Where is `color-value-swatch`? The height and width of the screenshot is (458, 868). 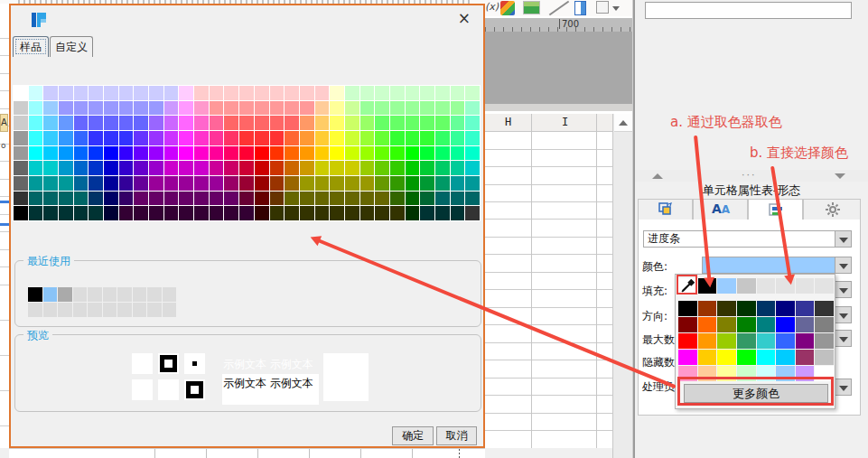
color-value-swatch is located at coordinates (769, 266).